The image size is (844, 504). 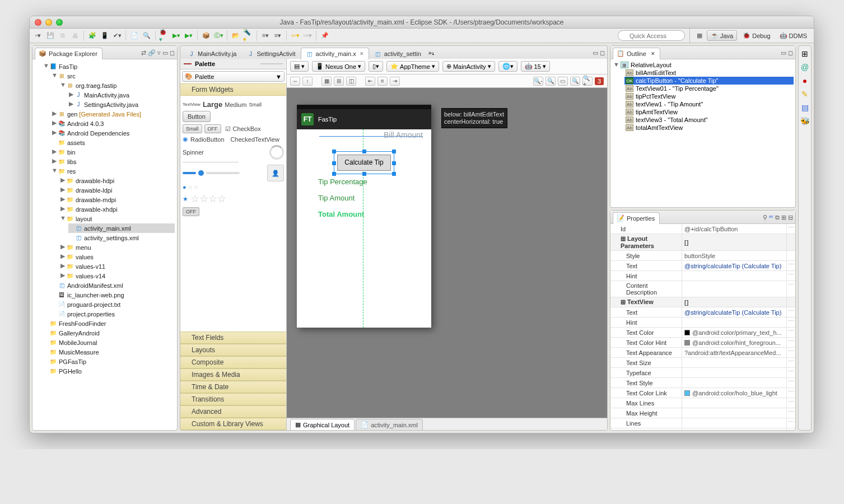 I want to click on expand-h-icon: ↔, so click(x=295, y=81).